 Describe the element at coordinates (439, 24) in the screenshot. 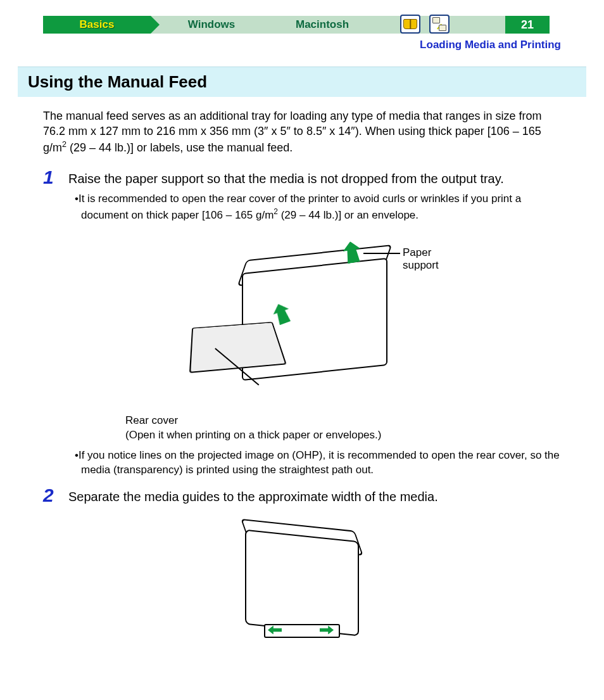

I see `network-icon` at that location.